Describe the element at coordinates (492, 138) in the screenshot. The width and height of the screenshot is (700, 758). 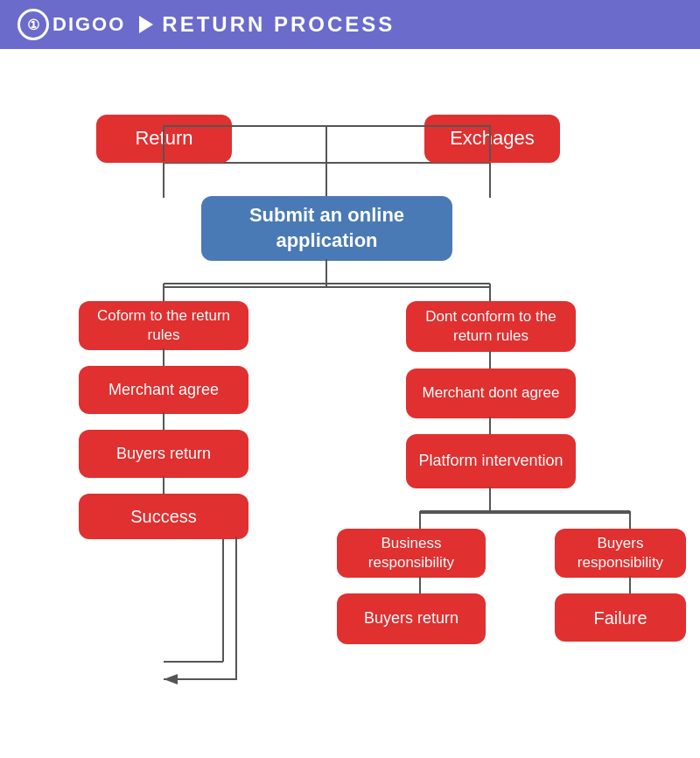
I see `exchanges-box: Exchages` at that location.